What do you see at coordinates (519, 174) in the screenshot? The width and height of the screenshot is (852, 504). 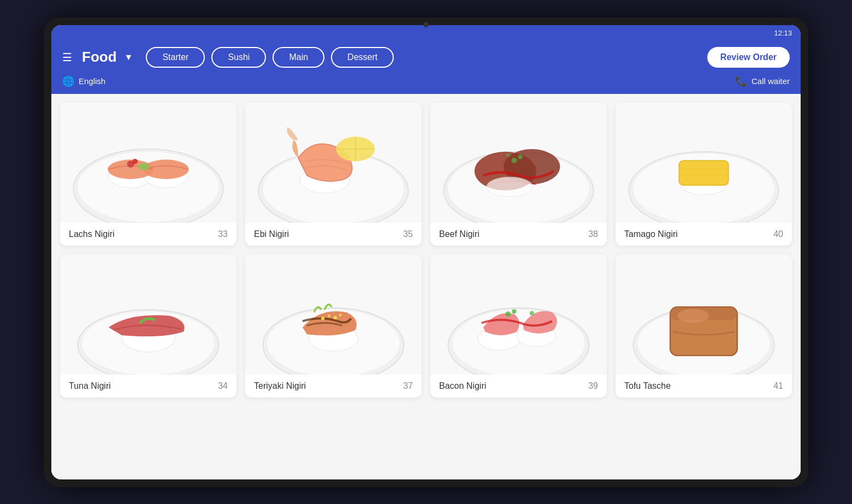 I see `food-card: Beef Nigiri 38` at bounding box center [519, 174].